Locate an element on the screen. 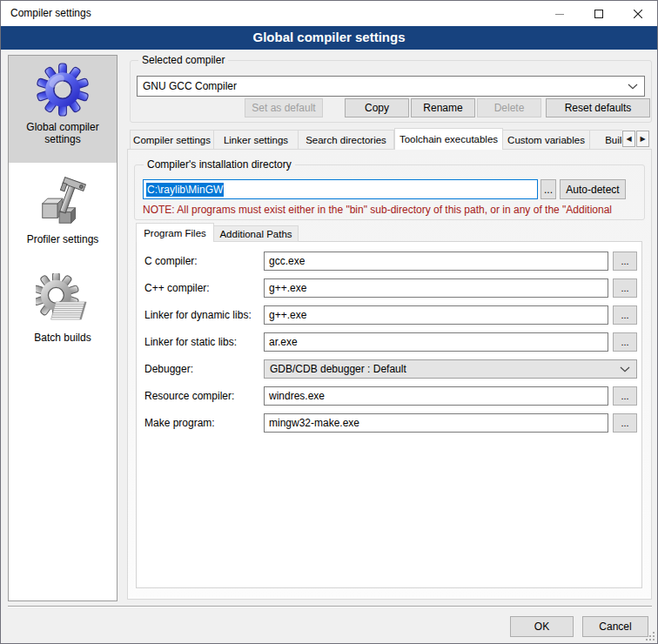 The height and width of the screenshot is (644, 658). resource-compiler-input is located at coordinates (436, 396).